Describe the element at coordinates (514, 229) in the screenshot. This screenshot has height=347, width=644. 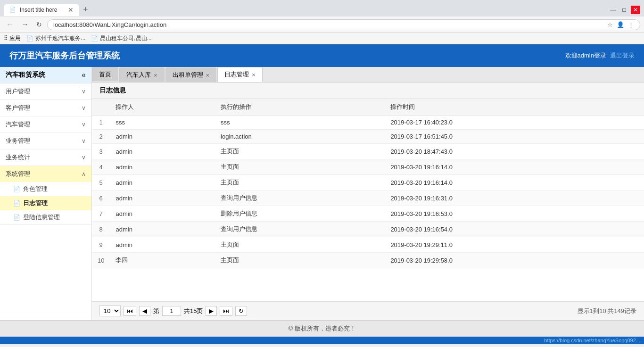
I see `cell-time: 2019-03-20 19:16:54.0` at that location.